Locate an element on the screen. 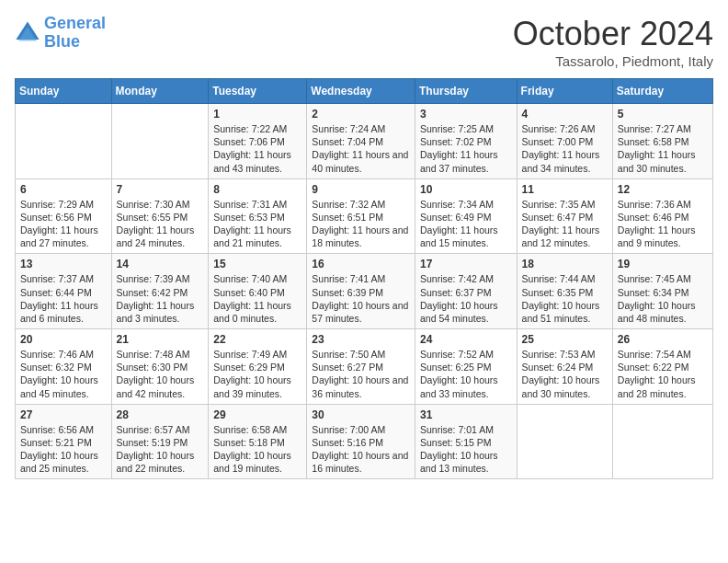 The height and width of the screenshot is (563, 728). calendar-cell: 2Sunrise: 7:24 AMSunset: 7:04 PMDaylight… is located at coordinates (361, 142).